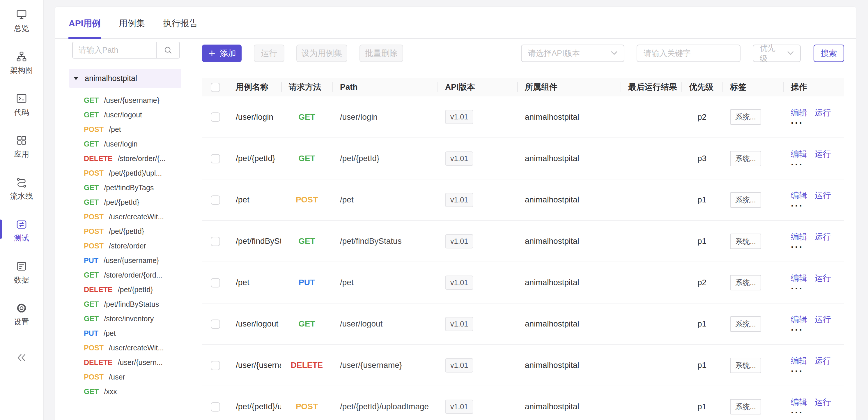 The image size is (868, 420). Describe the element at coordinates (22, 314) in the screenshot. I see `sidebar-item-settings: 设置` at that location.